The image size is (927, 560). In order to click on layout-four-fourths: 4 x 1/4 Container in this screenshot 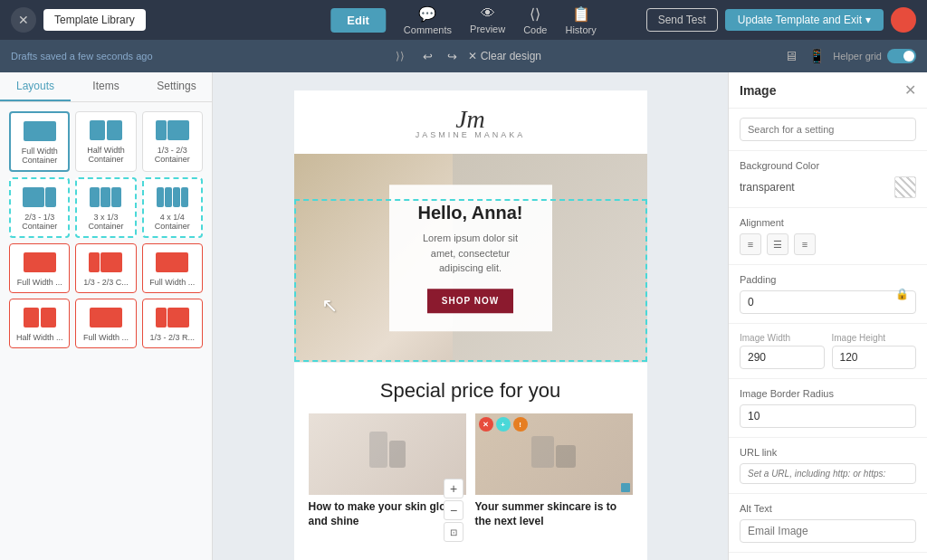, I will do `click(172, 208)`.